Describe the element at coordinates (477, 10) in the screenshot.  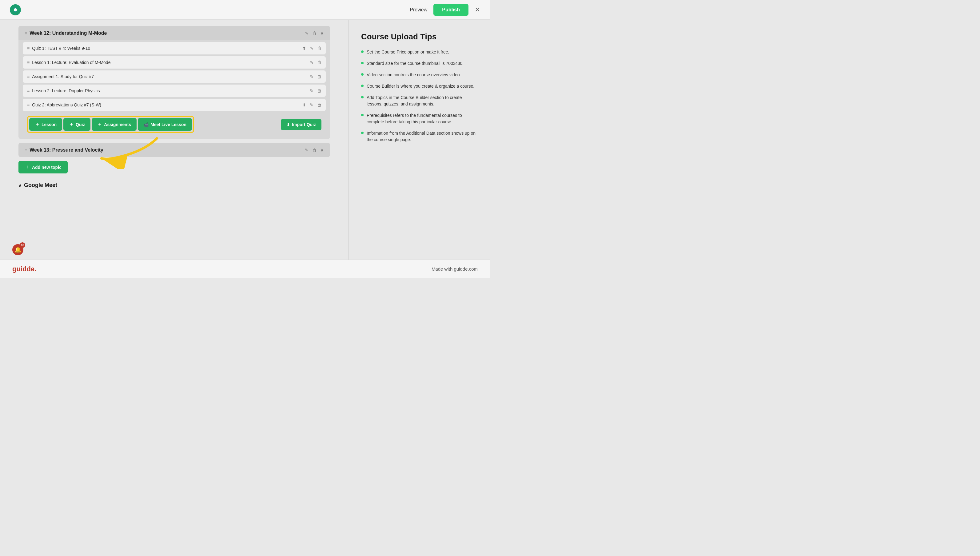
I see `close-button: ✕` at that location.